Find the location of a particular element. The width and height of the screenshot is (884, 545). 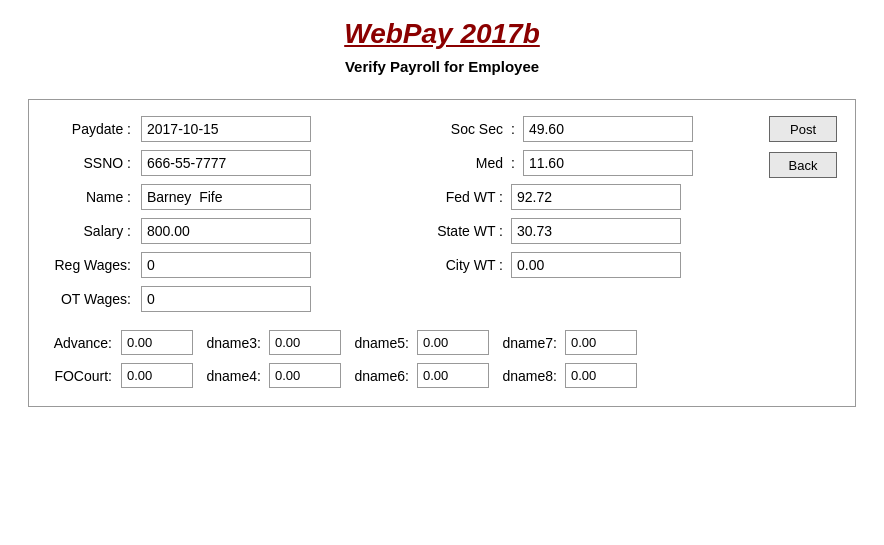

state-wt-input is located at coordinates (596, 231).